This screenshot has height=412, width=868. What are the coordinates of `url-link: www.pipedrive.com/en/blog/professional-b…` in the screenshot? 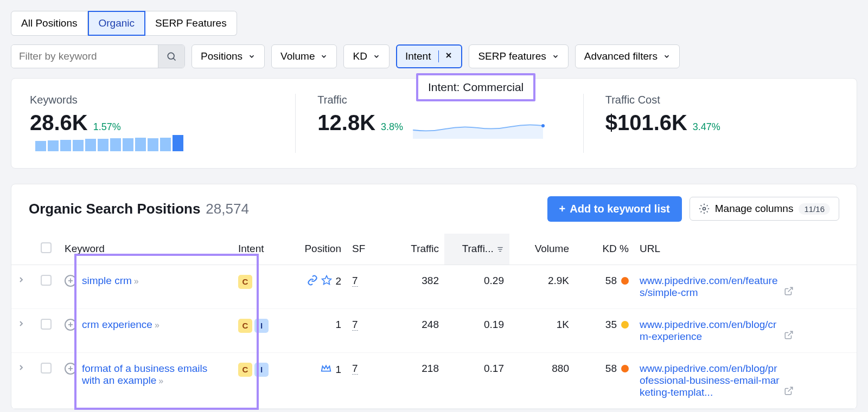 It's located at (710, 381).